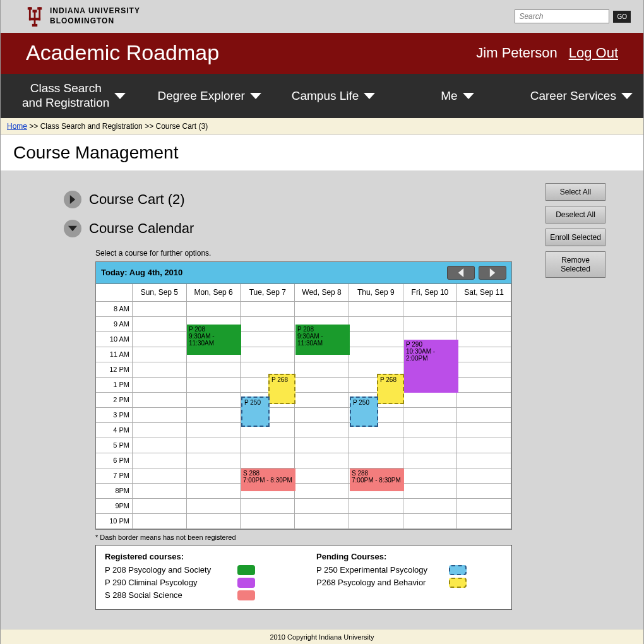 The width and height of the screenshot is (644, 644). I want to click on event-p250-tue: P 250, so click(255, 412).